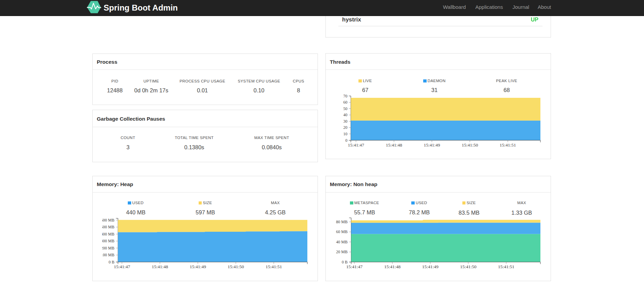 Image resolution: width=644 pixels, height=304 pixels. Describe the element at coordinates (346, 102) in the screenshot. I see `svg-text: 60` at that location.